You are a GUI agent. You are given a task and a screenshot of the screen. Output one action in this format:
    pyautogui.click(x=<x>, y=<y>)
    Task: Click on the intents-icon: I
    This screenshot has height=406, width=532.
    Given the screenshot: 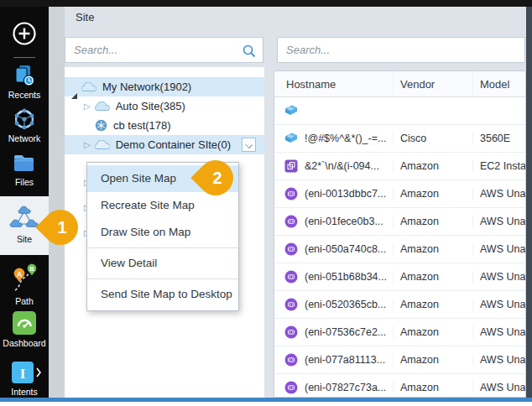 What is the action you would take?
    pyautogui.click(x=24, y=372)
    